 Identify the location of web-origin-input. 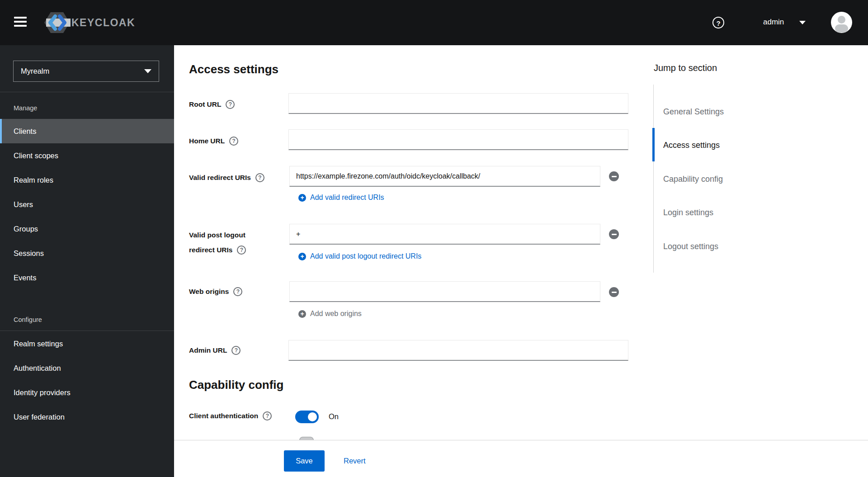
(445, 292).